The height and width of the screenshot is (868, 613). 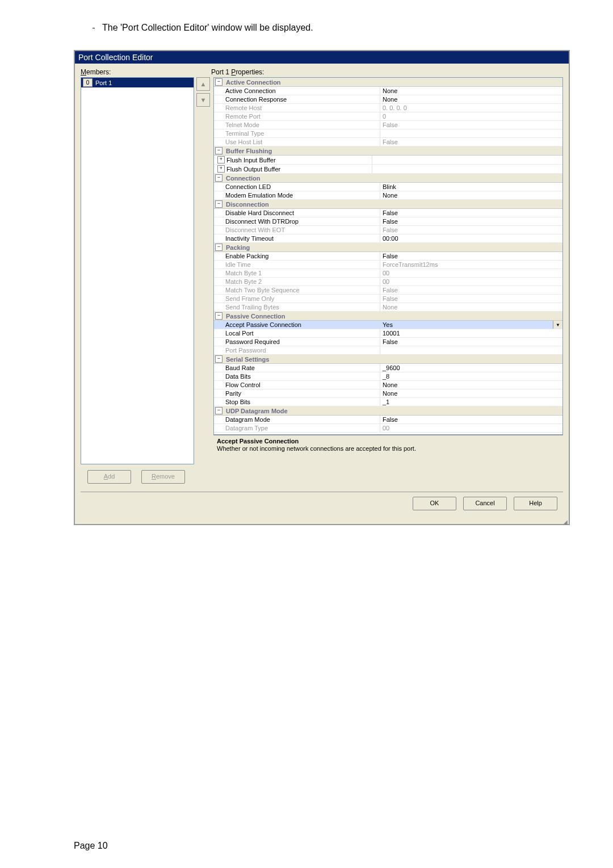 What do you see at coordinates (388, 178) in the screenshot?
I see `category-row: −Connection` at bounding box center [388, 178].